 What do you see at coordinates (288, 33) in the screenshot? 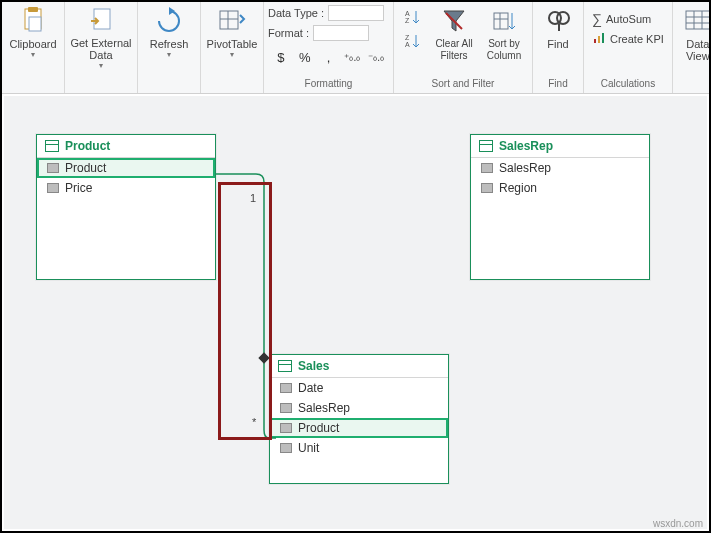
I see `format-label: Format :` at bounding box center [288, 33].